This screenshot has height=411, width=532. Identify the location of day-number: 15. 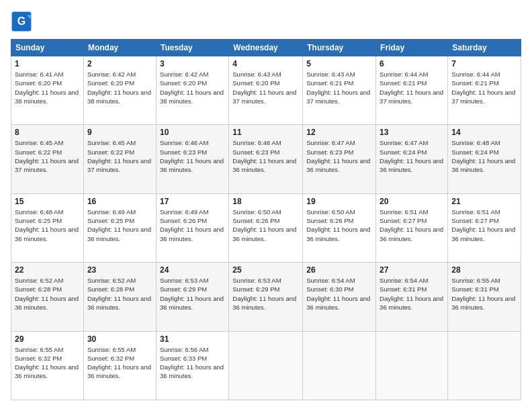
(47, 201).